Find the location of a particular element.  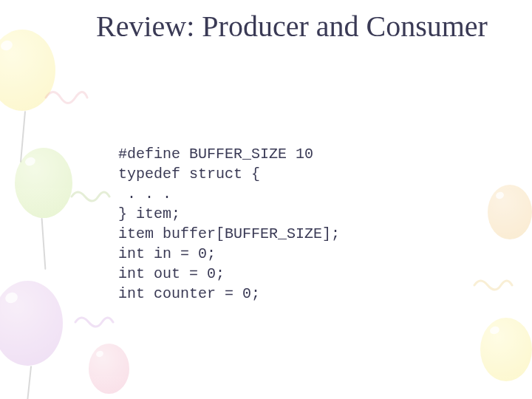

code-line: typedef struct { is located at coordinates (189, 174).